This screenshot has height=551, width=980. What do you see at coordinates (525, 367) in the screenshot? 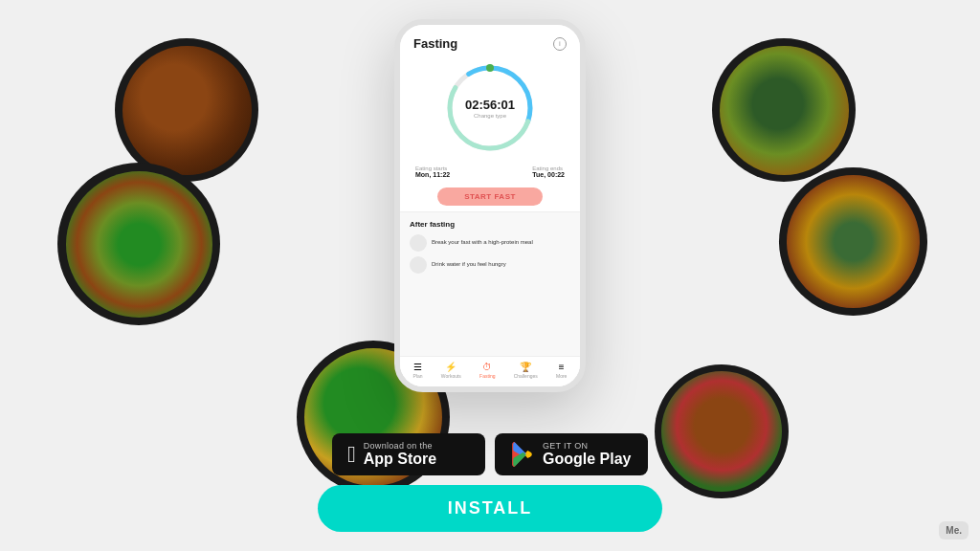
I see `challenges-icon: 🏆` at bounding box center [525, 367].